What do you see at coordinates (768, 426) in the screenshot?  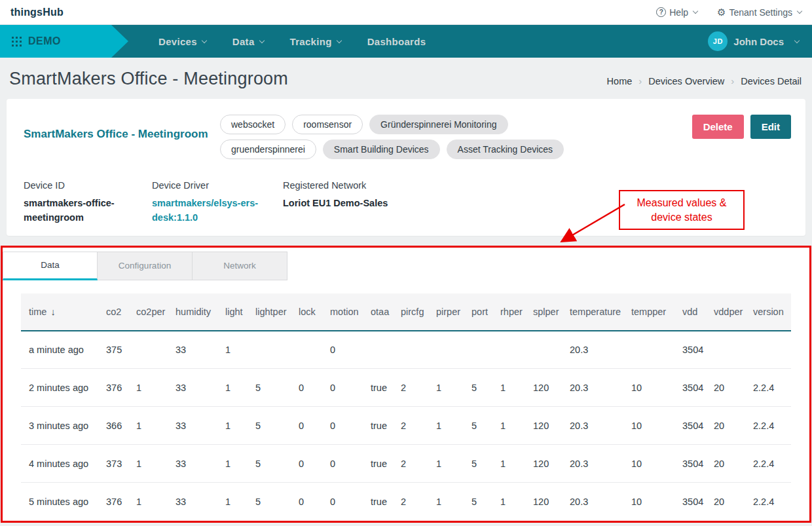 I see `cell-version: 2.2.4` at bounding box center [768, 426].